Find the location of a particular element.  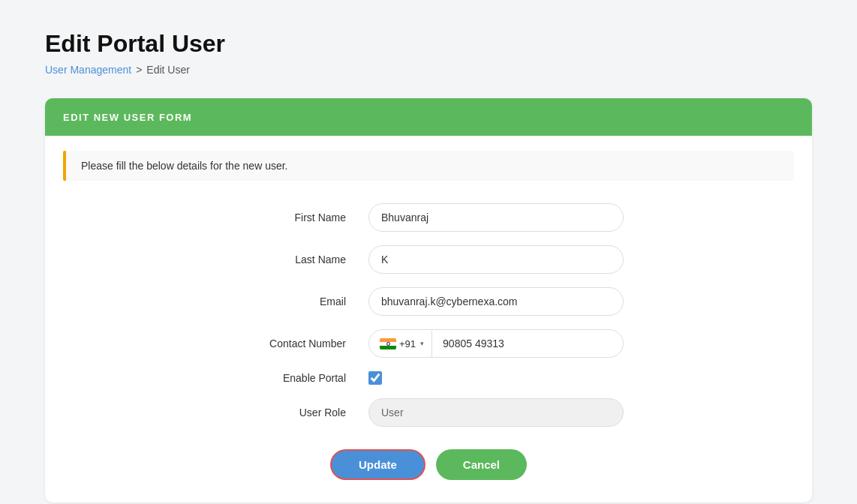

form-notice: Please fill the below details for the ne… is located at coordinates (428, 166).